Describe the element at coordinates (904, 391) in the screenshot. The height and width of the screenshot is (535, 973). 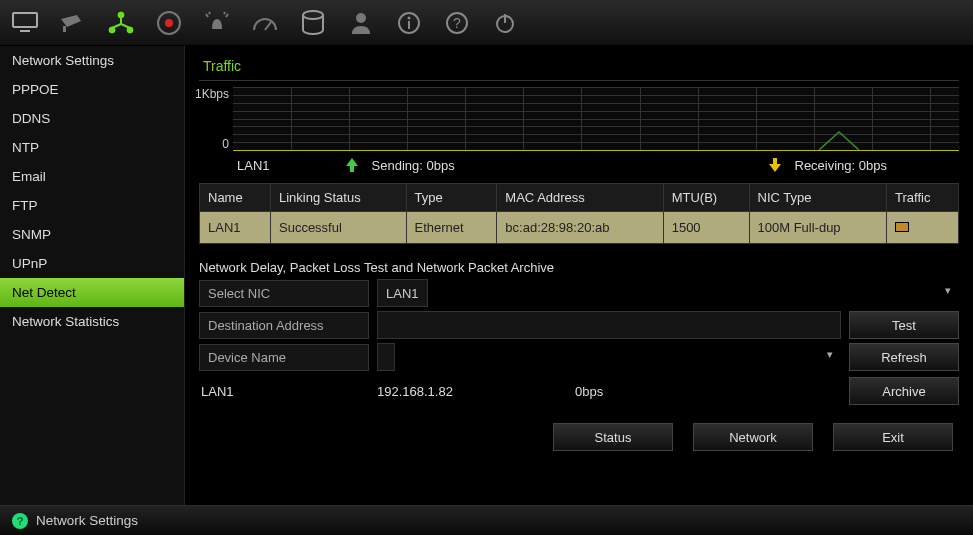
I see `archive-button: Archive` at that location.